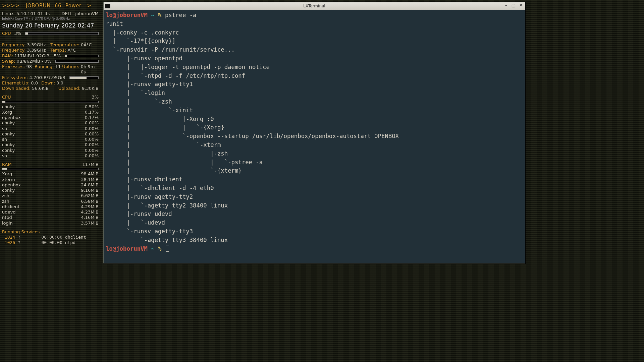 This screenshot has width=644, height=362. I want to click on services-header: Running Services, so click(50, 232).